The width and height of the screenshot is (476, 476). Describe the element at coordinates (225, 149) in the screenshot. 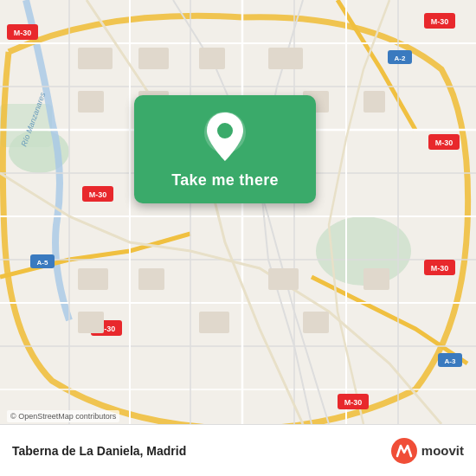

I see `take-me-there-button: Take me there` at that location.